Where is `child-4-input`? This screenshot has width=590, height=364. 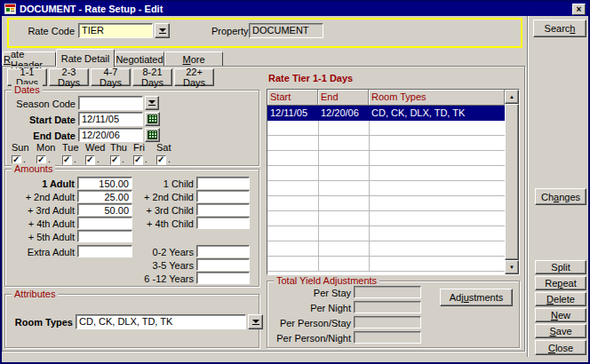
child-4-input is located at coordinates (223, 223).